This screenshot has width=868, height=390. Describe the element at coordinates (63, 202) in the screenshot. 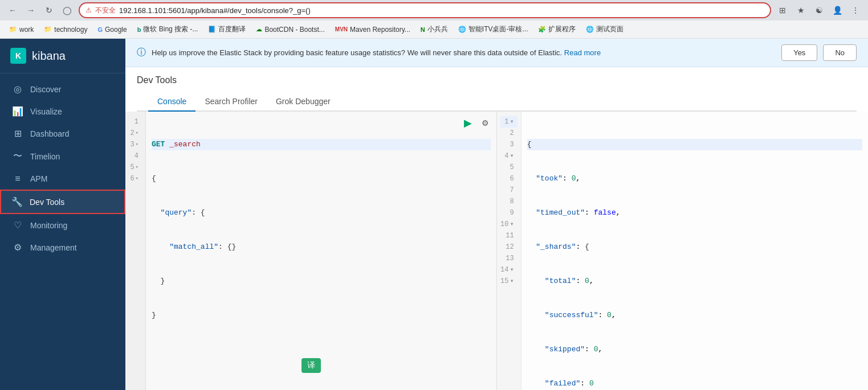

I see `sidebar-item-devtools: 🔧 Dev Tools` at that location.